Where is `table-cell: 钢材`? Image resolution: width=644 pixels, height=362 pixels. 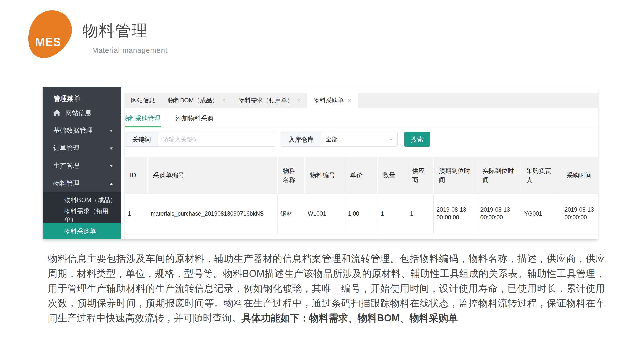 table-cell: 钢材 is located at coordinates (291, 214).